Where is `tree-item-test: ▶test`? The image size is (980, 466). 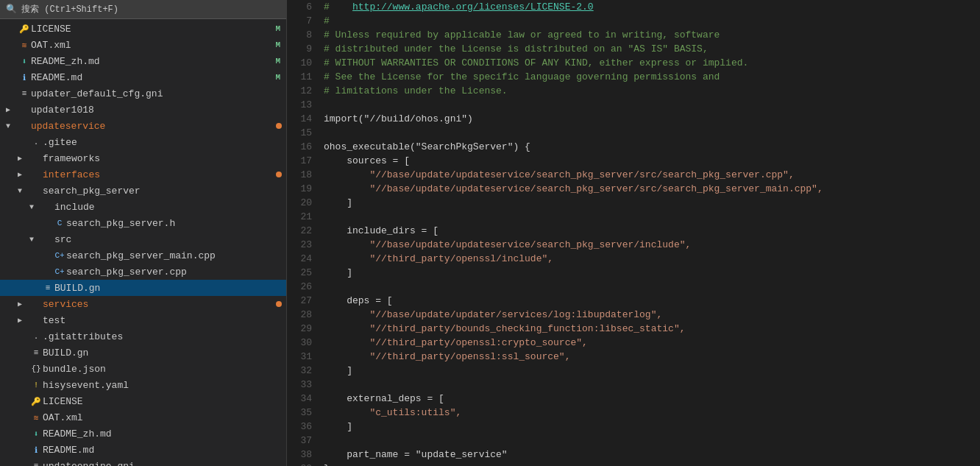
tree-item-test: ▶test is located at coordinates (143, 320).